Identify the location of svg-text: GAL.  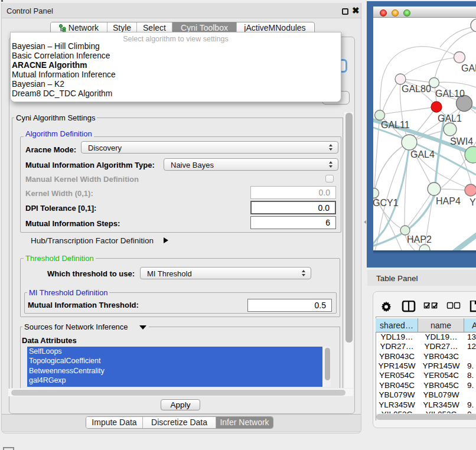
(469, 69).